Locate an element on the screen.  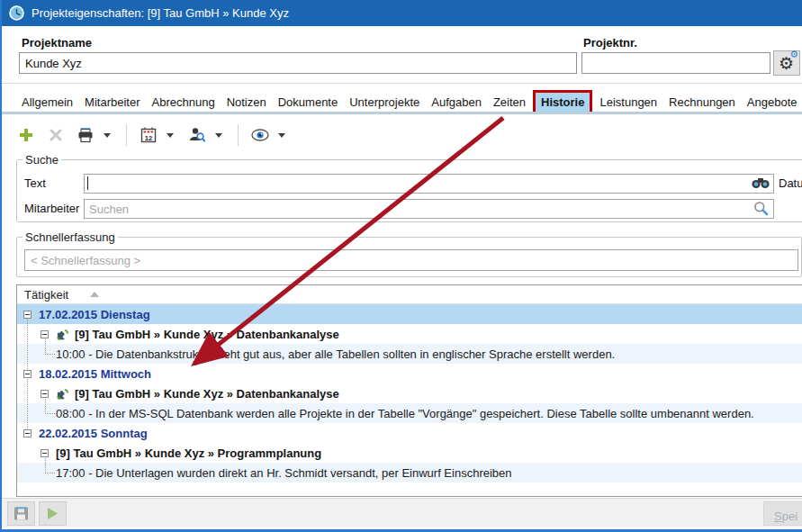
quick-entry-input is located at coordinates (411, 260).